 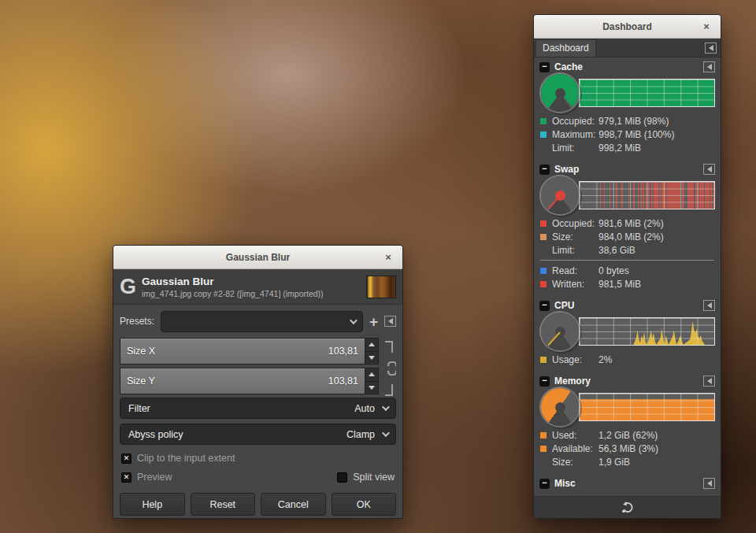 I want to click on legend-row: Available:56,3 MiB (3%), so click(x=627, y=449).